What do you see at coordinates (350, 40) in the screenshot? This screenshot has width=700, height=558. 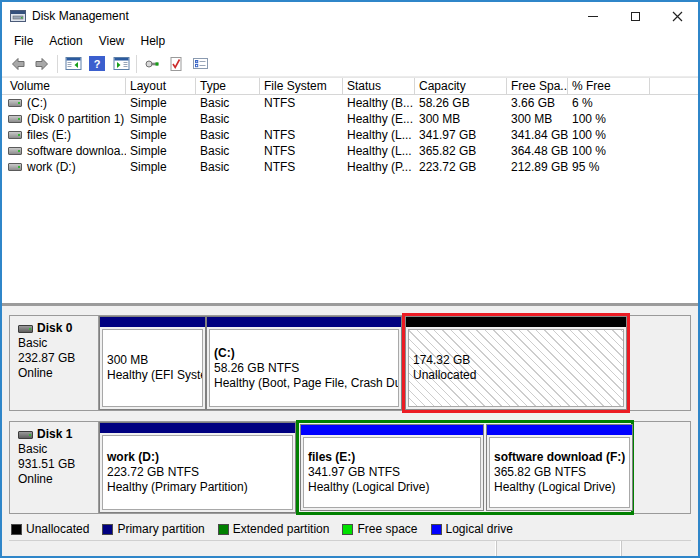 I see `menu-bar: File Action View Help` at bounding box center [350, 40].